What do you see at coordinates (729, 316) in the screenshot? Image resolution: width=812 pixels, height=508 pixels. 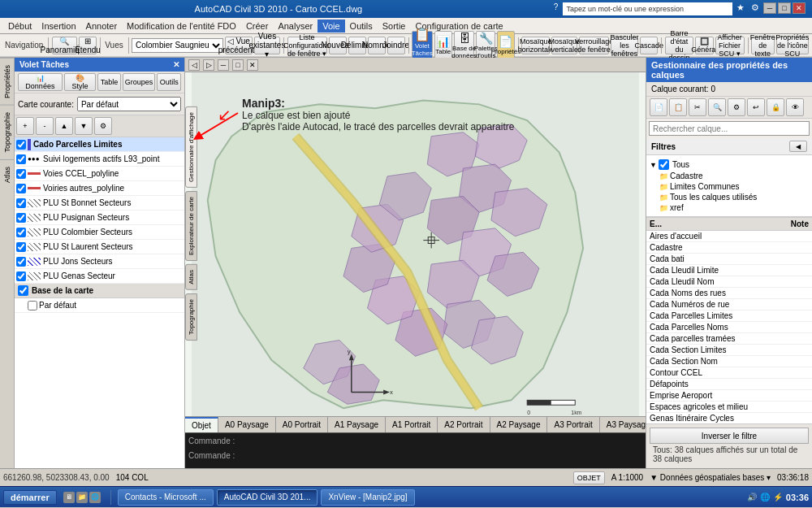 I see `rl-cada-parcelles-l: Cada Parcelles Limites` at bounding box center [729, 316].